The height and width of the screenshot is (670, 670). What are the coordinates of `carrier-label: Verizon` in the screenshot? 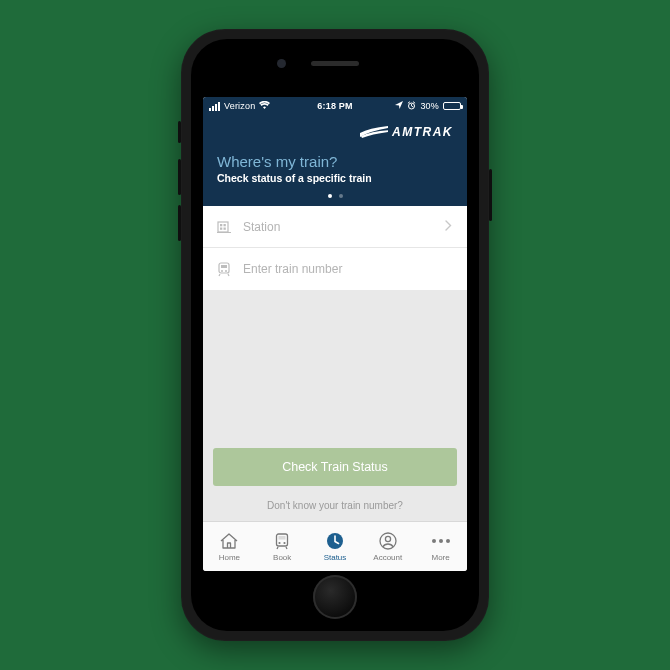 It's located at (240, 106).